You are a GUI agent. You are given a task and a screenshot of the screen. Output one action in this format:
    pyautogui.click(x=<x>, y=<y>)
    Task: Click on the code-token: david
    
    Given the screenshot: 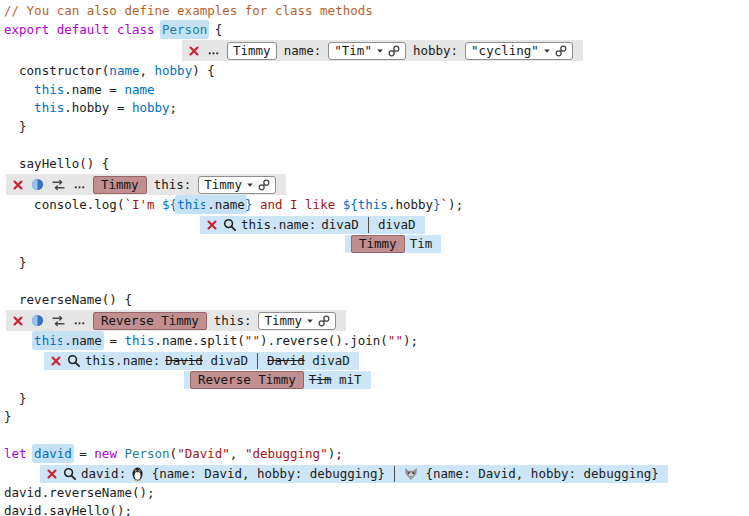 What is the action you would take?
    pyautogui.click(x=53, y=454)
    